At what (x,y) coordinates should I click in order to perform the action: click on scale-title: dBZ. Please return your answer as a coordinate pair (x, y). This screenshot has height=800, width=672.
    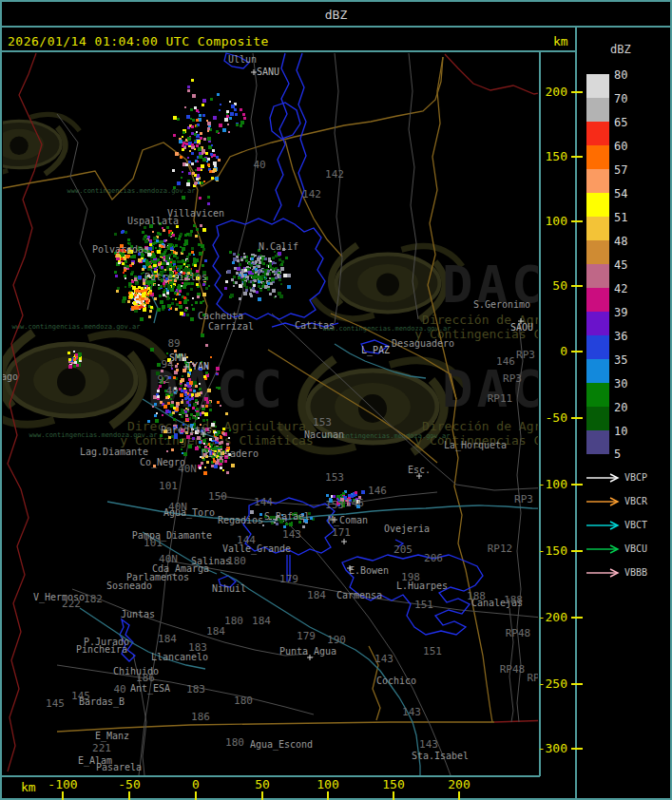
    Looking at the image, I should click on (621, 49).